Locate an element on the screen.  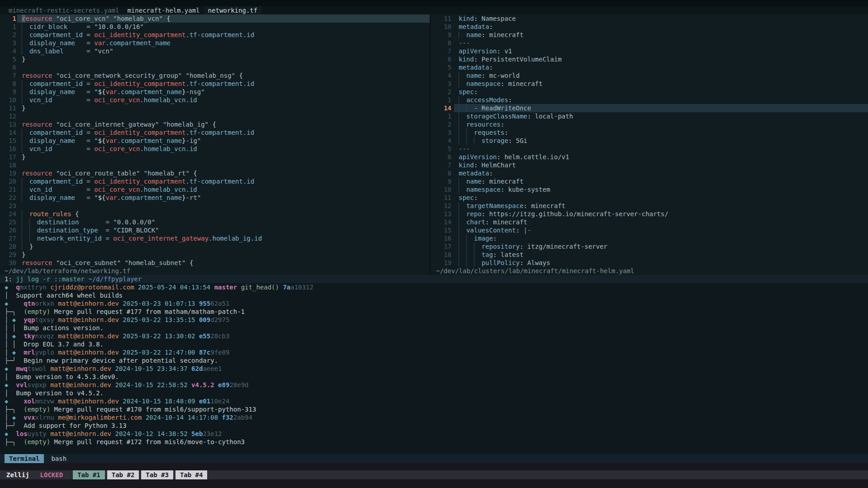
code-line: 10▏ vcn_id = oci_core_vcn.homelab_vcn.id is located at coordinates (215, 100).